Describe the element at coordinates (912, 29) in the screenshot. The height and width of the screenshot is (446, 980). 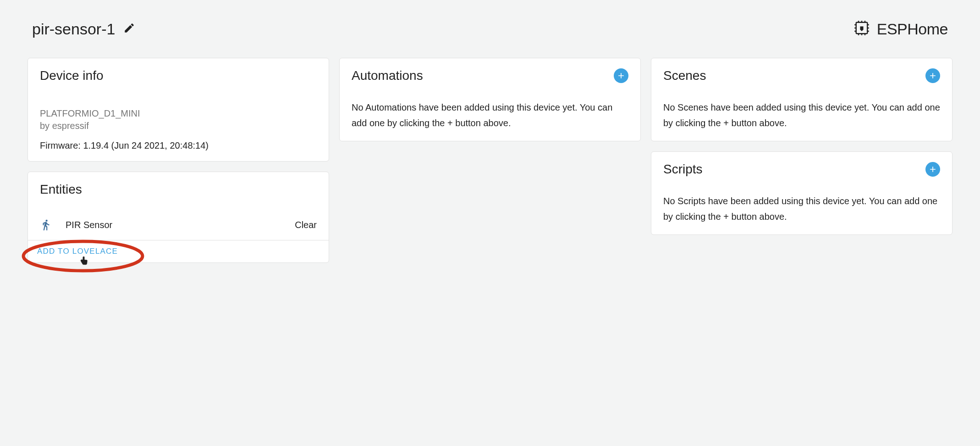
I see `brand-name: ESPHome` at that location.